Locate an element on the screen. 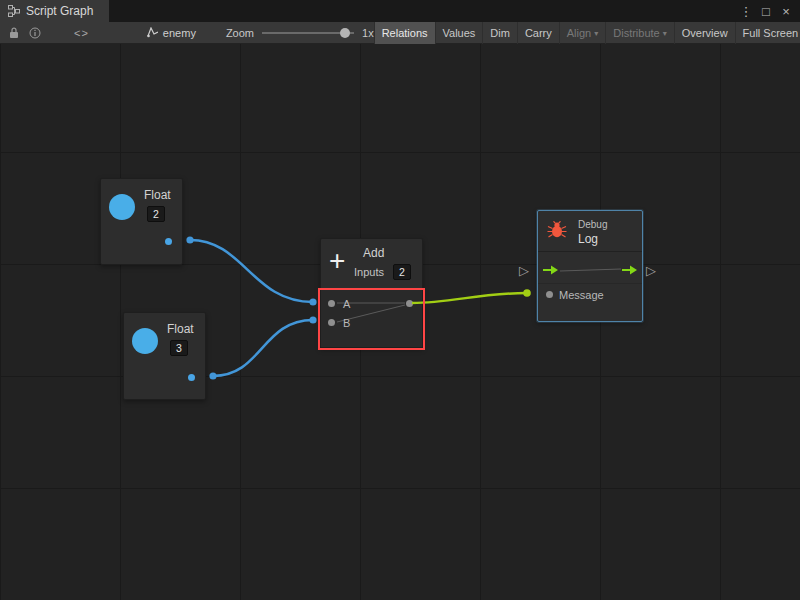 This screenshot has height=600, width=800. toolbar: <> enemy Zoom 1x Relations Values Dim Ca… is located at coordinates (400, 33).